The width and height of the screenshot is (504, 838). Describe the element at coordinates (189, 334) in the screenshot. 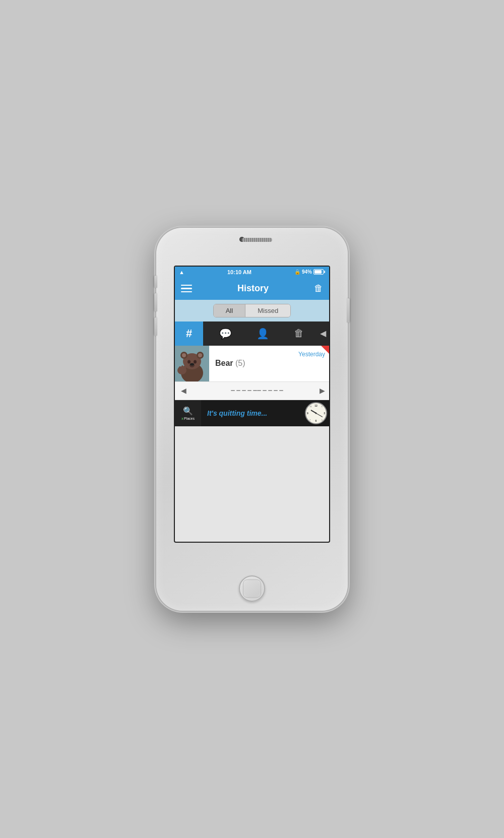

I see `hash-icon: #` at that location.